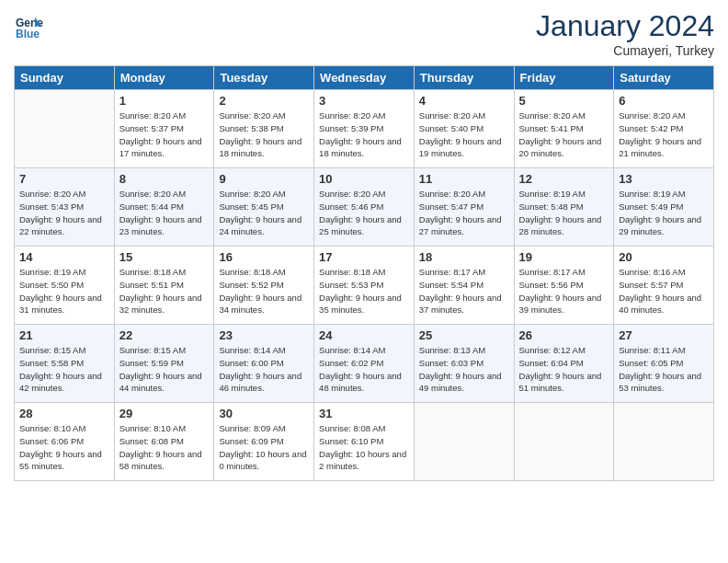  I want to click on day-info: Sunrise: 8:09 AM Sunset: 6:09 PM Dayligh…, so click(264, 447).